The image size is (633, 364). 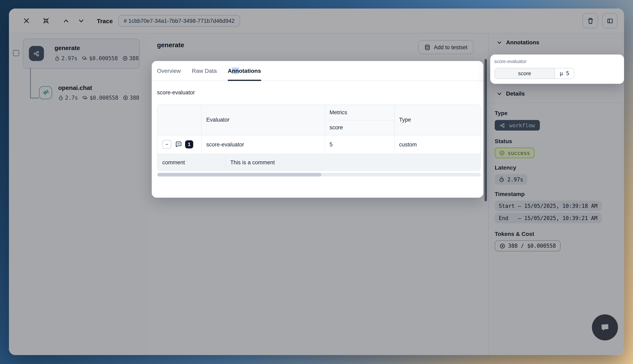 I want to click on row-collapse-button, so click(x=167, y=144).